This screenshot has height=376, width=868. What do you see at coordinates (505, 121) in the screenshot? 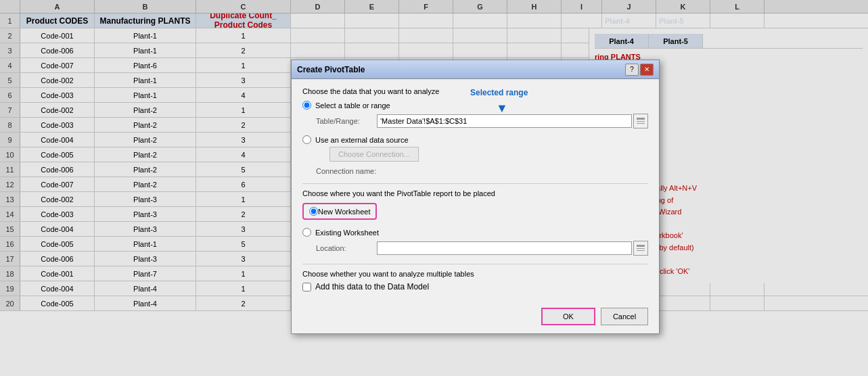
I see `table-range-input` at bounding box center [505, 121].